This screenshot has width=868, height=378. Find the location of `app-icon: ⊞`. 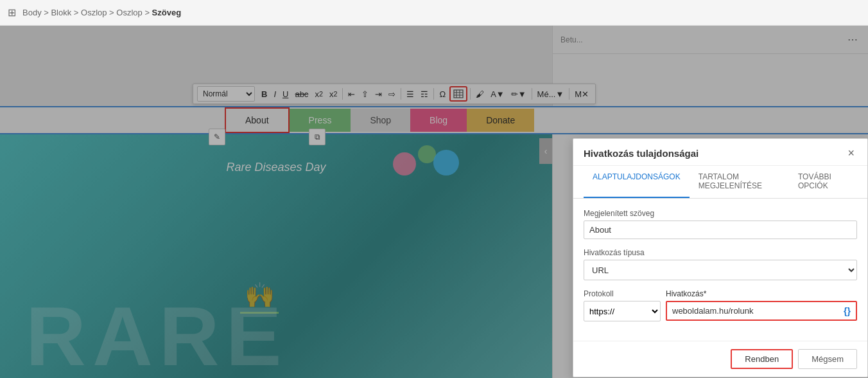

app-icon: ⊞ is located at coordinates (12, 13).